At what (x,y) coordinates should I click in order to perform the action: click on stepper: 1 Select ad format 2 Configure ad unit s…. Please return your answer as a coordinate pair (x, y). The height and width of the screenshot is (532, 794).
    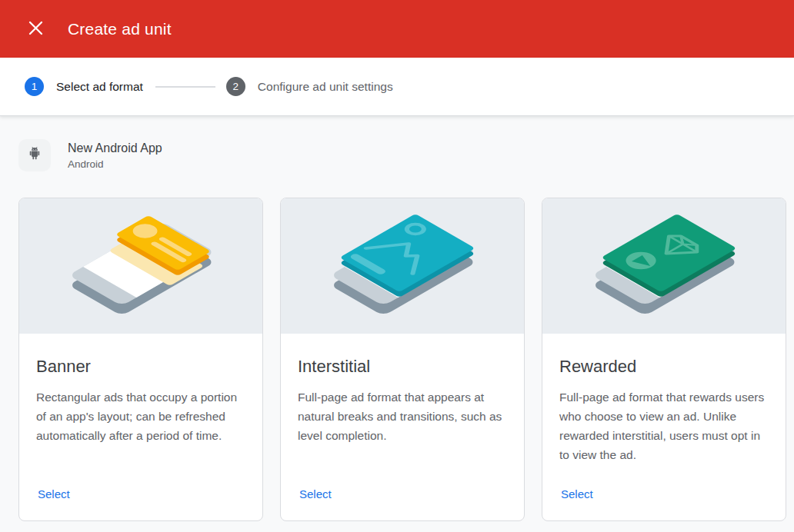
    Looking at the image, I should click on (397, 87).